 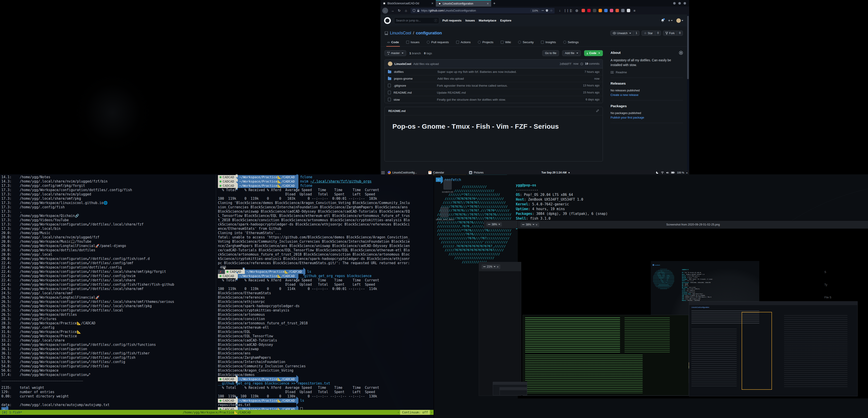 I want to click on file-name-link: stow, so click(x=414, y=100).